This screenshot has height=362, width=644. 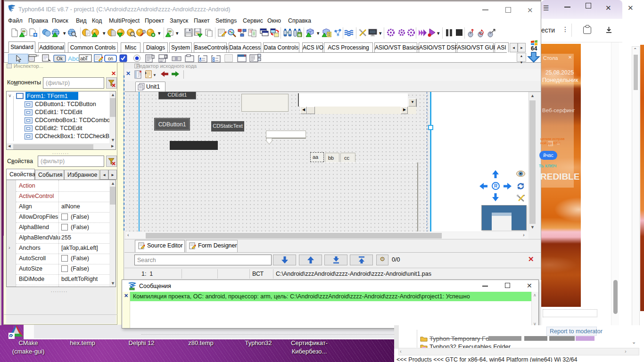 What do you see at coordinates (84, 58) in the screenshot?
I see `svg-text: abI̅` at bounding box center [84, 58].